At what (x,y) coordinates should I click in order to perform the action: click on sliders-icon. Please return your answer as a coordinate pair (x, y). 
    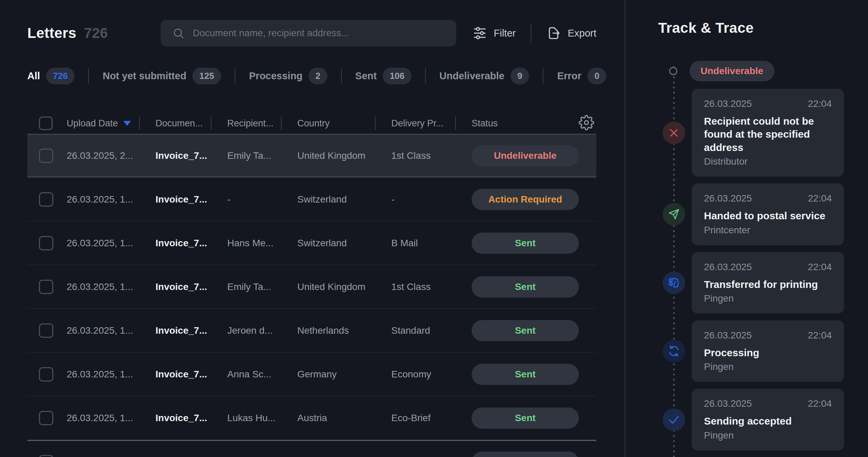
    Looking at the image, I should click on (480, 33).